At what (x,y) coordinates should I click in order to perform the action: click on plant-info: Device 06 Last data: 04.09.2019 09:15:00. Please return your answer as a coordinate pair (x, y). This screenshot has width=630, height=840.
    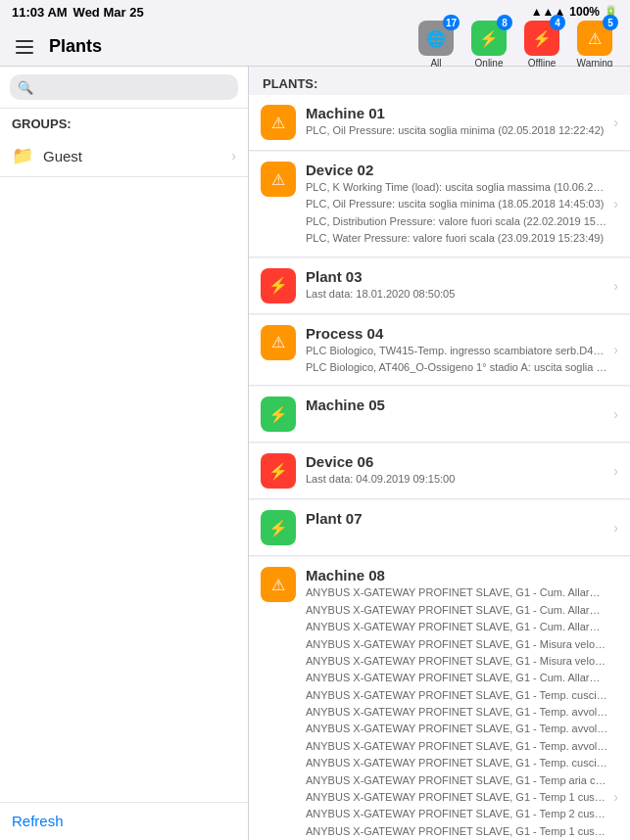
    Looking at the image, I should click on (457, 470).